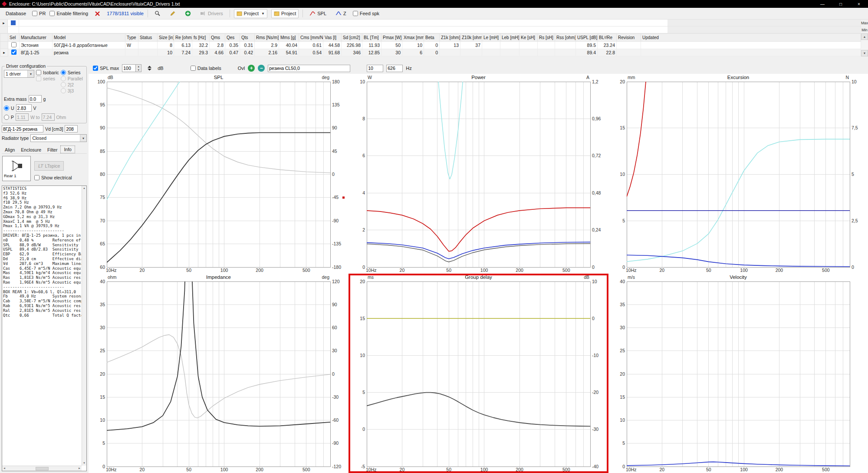 The height and width of the screenshot is (473, 868). Describe the element at coordinates (23, 129) in the screenshot. I see `driver-name-input` at that location.